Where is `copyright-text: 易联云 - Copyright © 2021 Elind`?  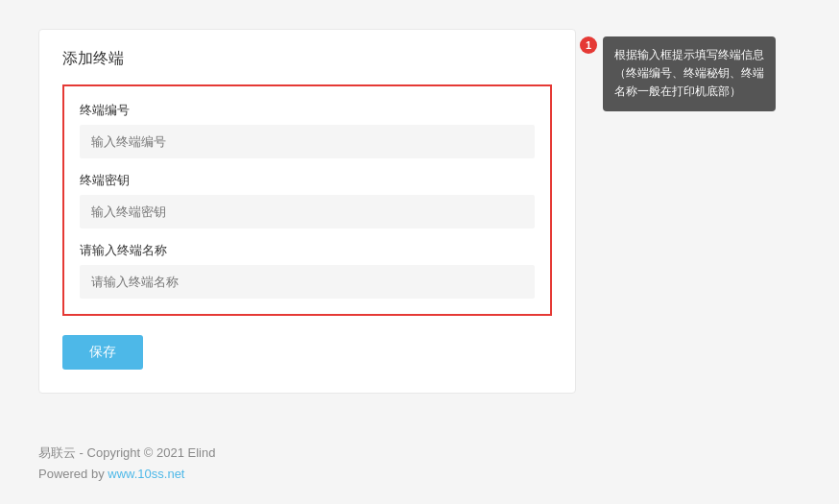
copyright-text: 易联云 - Copyright © 2021 Elind is located at coordinates (420, 453).